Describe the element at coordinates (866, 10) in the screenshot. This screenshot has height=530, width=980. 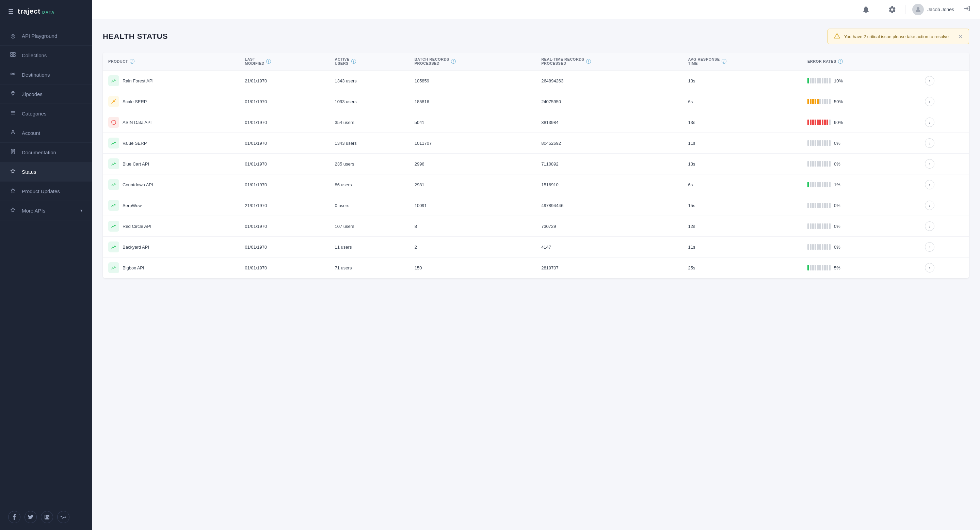
I see `notifications-button` at that location.